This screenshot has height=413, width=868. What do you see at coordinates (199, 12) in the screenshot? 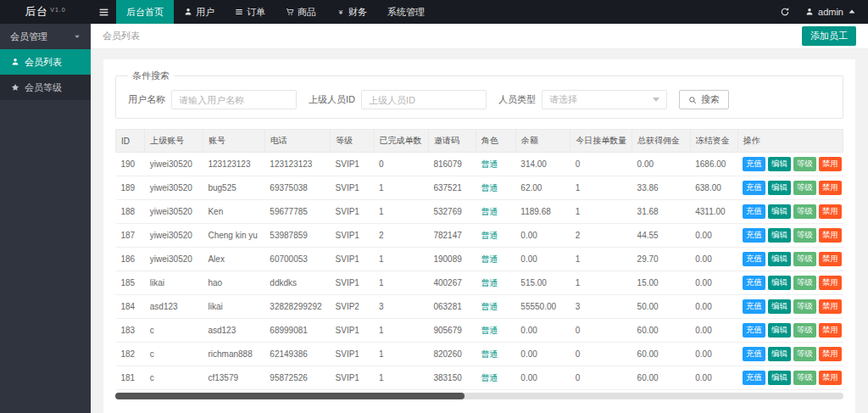
I see `nav-item-user: 用户` at bounding box center [199, 12].